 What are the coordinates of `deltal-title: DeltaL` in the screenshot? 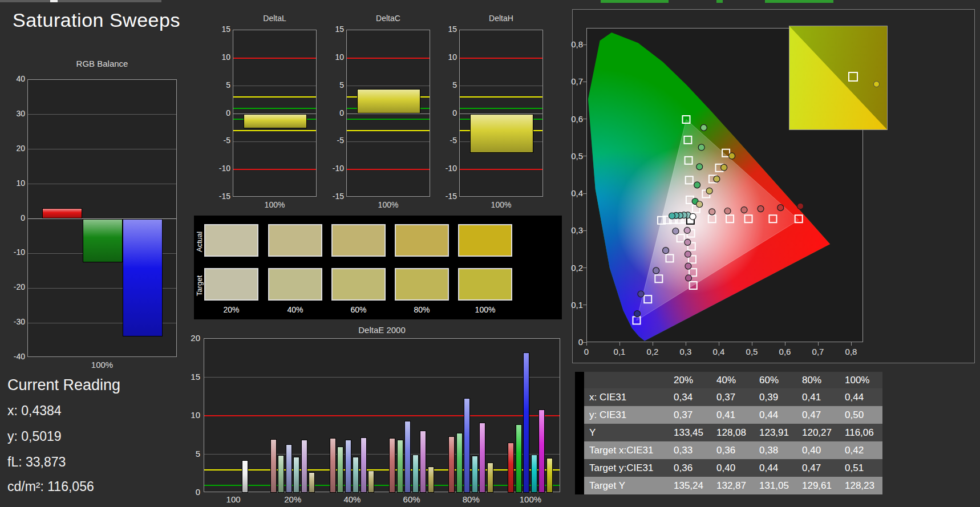 It's located at (275, 18).